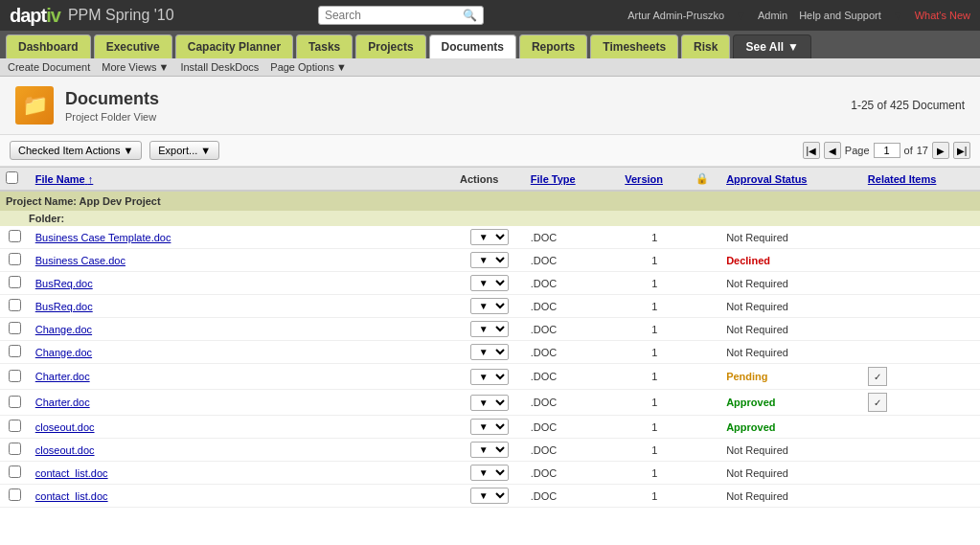 This screenshot has width=980, height=545. What do you see at coordinates (241, 261) in the screenshot?
I see `row-filename-cell: Business Case.doc` at bounding box center [241, 261].